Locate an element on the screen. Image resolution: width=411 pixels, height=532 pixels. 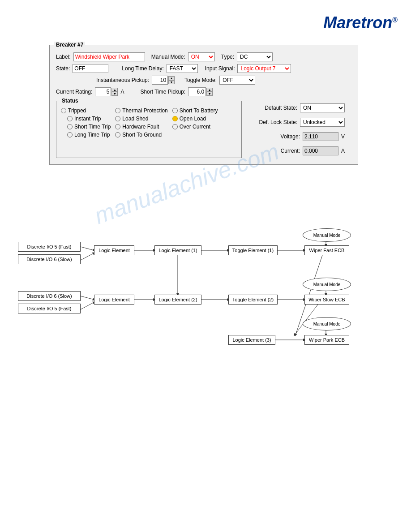
def-lock-state-label: Def. Lock State: is located at coordinates (278, 122).